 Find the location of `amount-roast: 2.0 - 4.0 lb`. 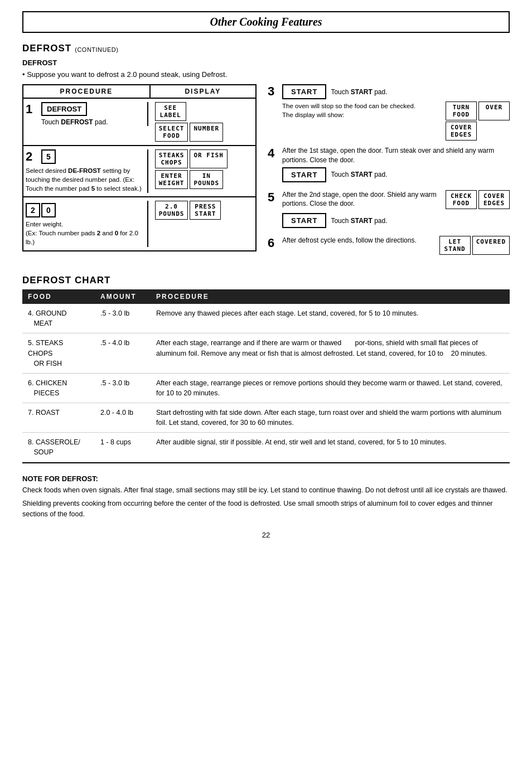

amount-roast: 2.0 - 4.0 lb is located at coordinates (123, 418).